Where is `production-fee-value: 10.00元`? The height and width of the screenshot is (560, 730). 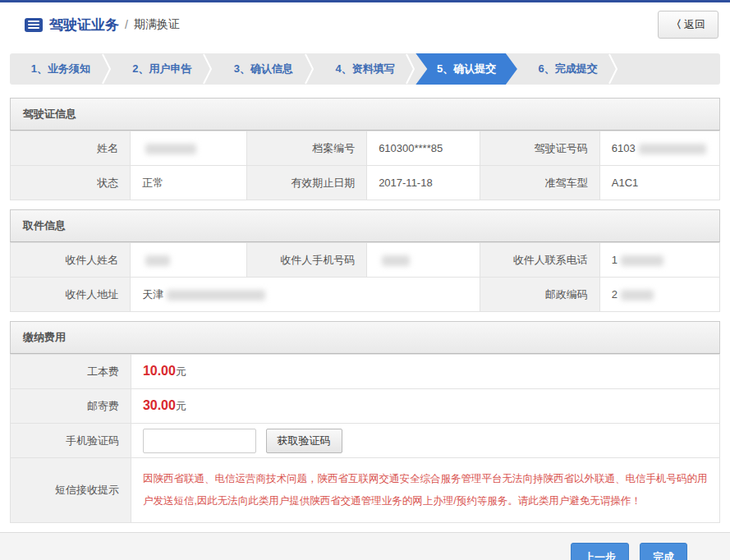
production-fee-value: 10.00元 is located at coordinates (425, 372).